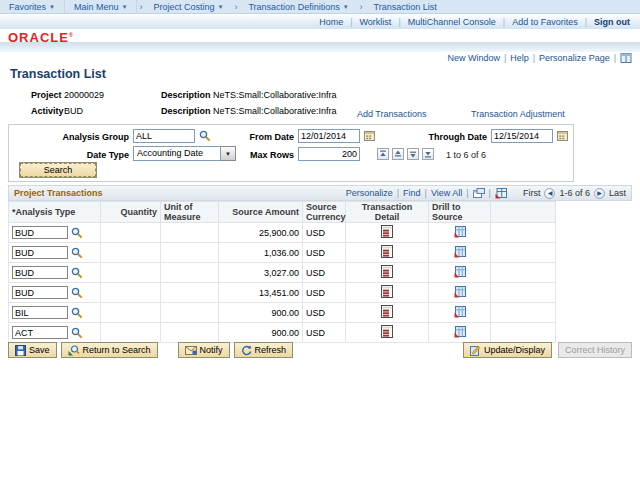 This screenshot has height=480, width=640. What do you see at coordinates (508, 350) in the screenshot?
I see `update-display-button: Update/Display` at bounding box center [508, 350].